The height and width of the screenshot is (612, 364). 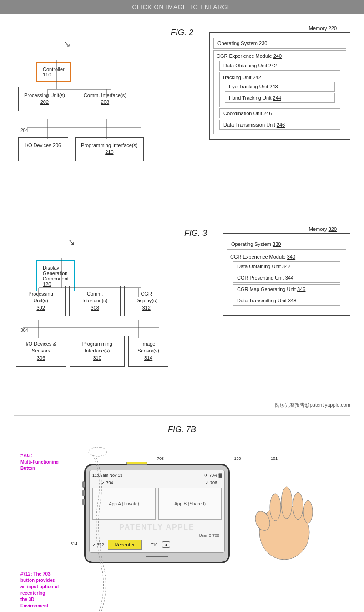 I want to click on fig2-title: FIG. 2, so click(x=182, y=33).